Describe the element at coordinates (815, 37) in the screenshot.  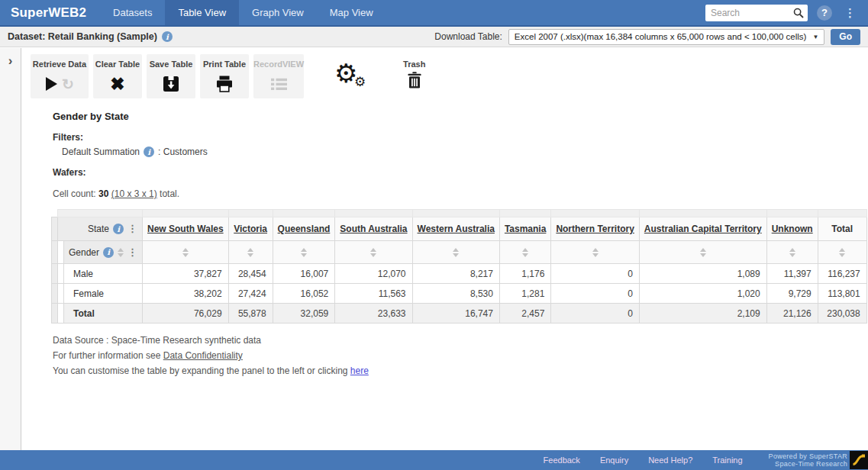
I see `select-caret-icon: ▼` at that location.